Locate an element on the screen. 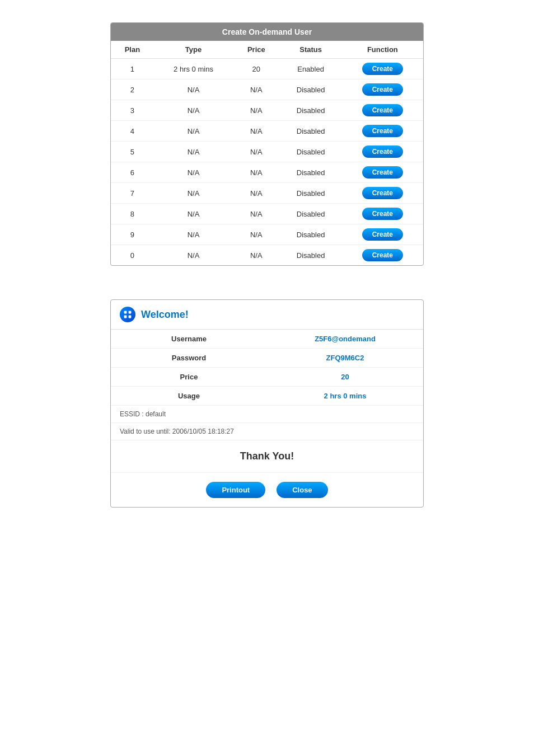  info-value: ZFQ9M6C2 is located at coordinates (345, 358).